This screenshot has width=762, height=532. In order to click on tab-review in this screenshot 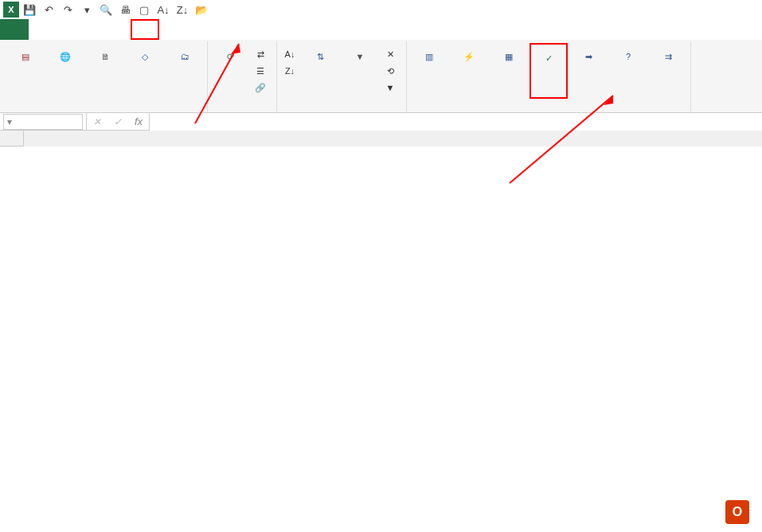, I will do `click(172, 29)`.